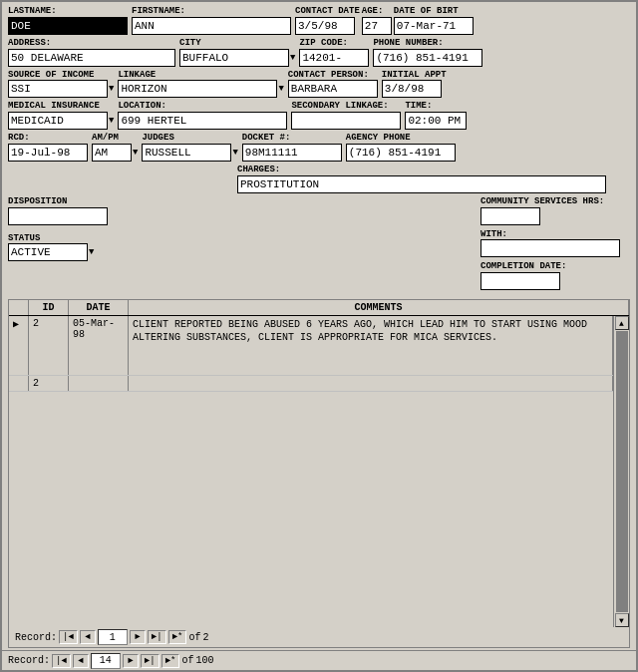 This screenshot has height=672, width=638. I want to click on charges-group: CHARGES:, so click(422, 179).